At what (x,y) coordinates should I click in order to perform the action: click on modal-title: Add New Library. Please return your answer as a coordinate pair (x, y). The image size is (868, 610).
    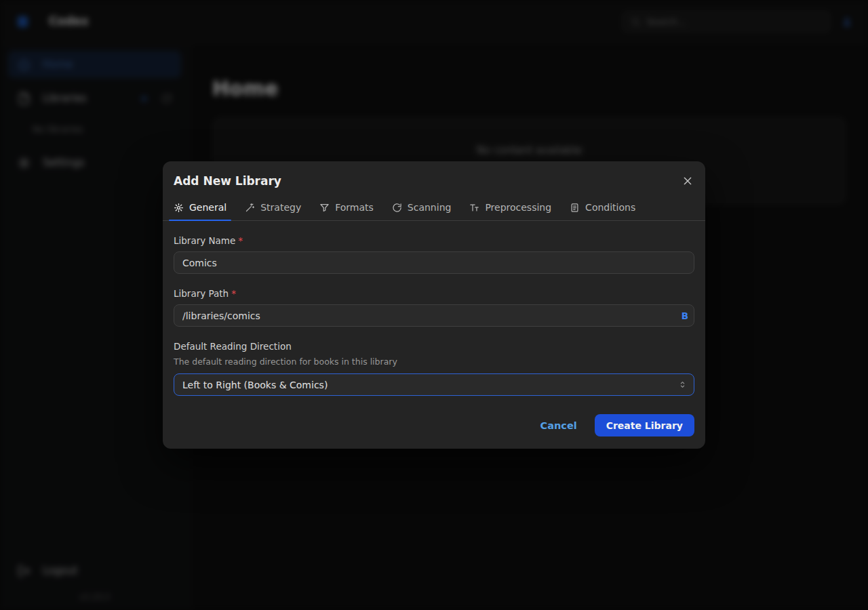
    Looking at the image, I should click on (228, 181).